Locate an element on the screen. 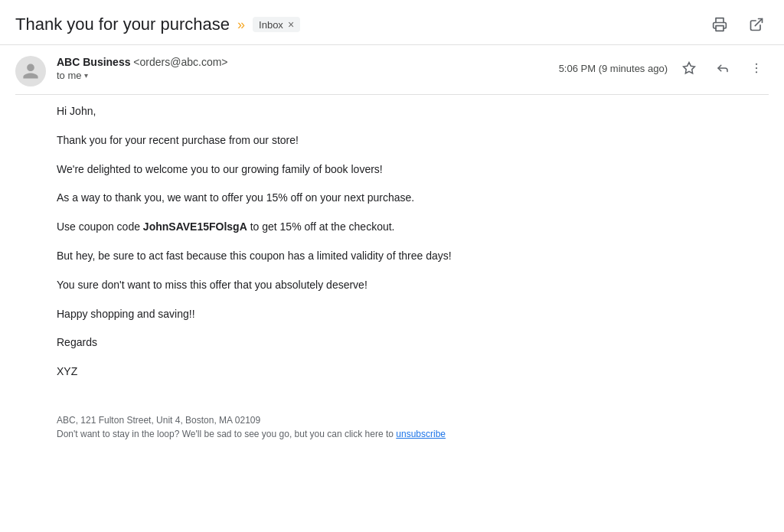 The width and height of the screenshot is (784, 532). external-link-button is located at coordinates (756, 24).